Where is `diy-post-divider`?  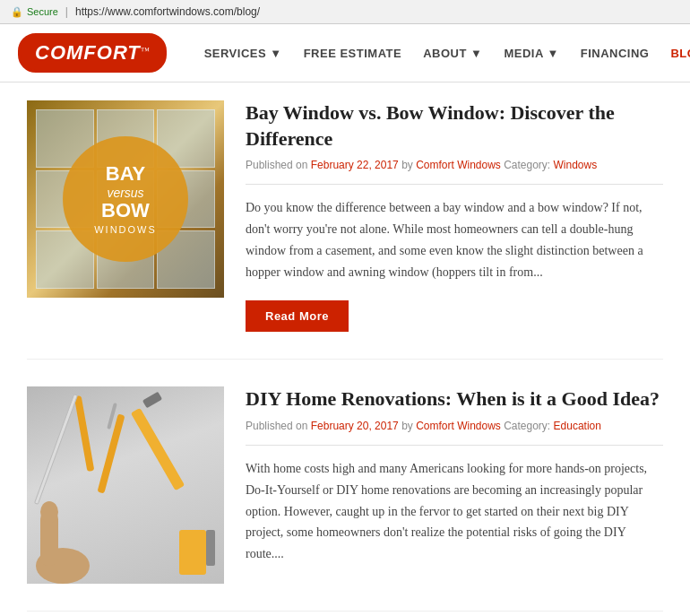 diy-post-divider is located at coordinates (454, 445).